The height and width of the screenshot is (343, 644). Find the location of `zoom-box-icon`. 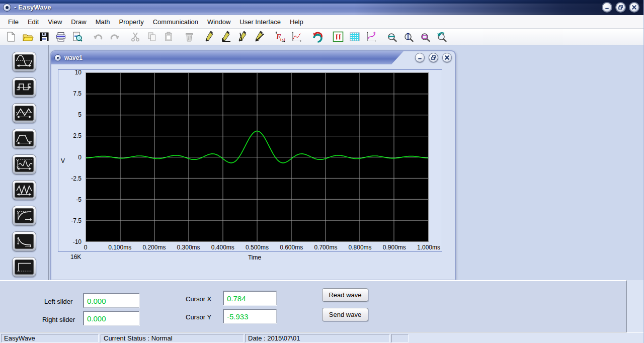

zoom-box-icon is located at coordinates (425, 37).